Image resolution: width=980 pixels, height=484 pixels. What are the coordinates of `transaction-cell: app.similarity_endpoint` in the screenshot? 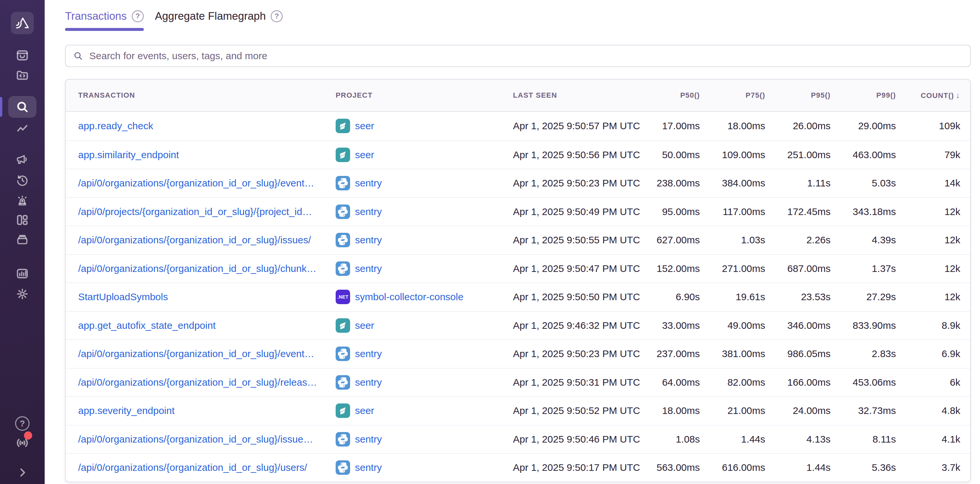 It's located at (201, 155).